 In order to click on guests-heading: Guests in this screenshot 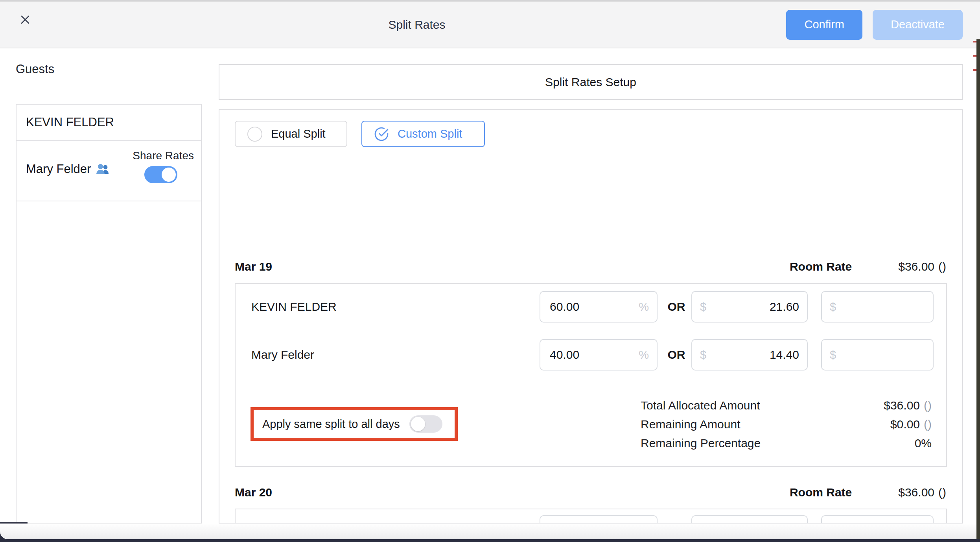, I will do `click(35, 69)`.